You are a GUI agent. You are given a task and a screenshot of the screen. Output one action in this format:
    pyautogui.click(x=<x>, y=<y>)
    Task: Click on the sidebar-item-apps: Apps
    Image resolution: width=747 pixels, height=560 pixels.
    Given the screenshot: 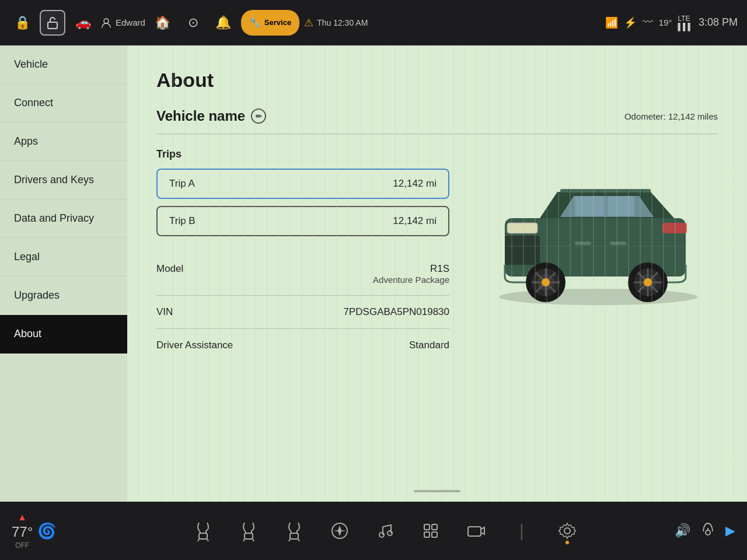 What is the action you would take?
    pyautogui.click(x=64, y=142)
    